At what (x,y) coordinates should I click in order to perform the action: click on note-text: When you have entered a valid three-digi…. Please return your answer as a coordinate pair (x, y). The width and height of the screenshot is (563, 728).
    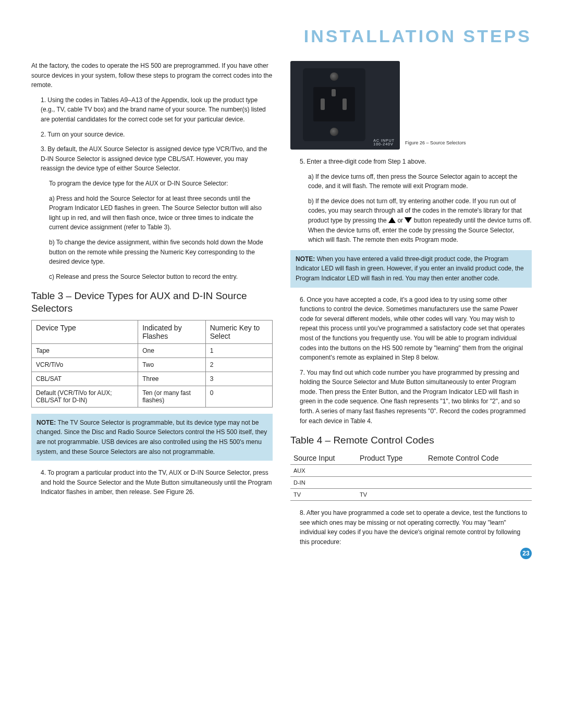
    Looking at the image, I should click on (410, 269).